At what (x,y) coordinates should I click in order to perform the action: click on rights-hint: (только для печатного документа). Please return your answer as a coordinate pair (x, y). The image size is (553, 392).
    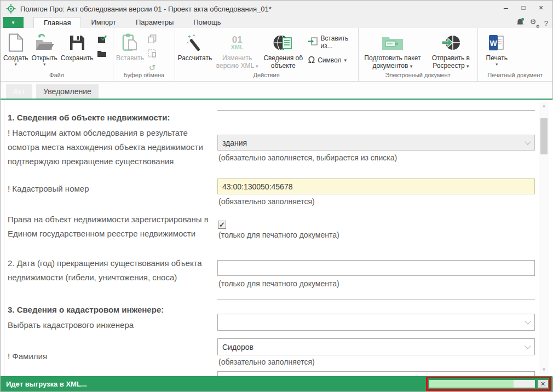
    Looking at the image, I should click on (279, 235).